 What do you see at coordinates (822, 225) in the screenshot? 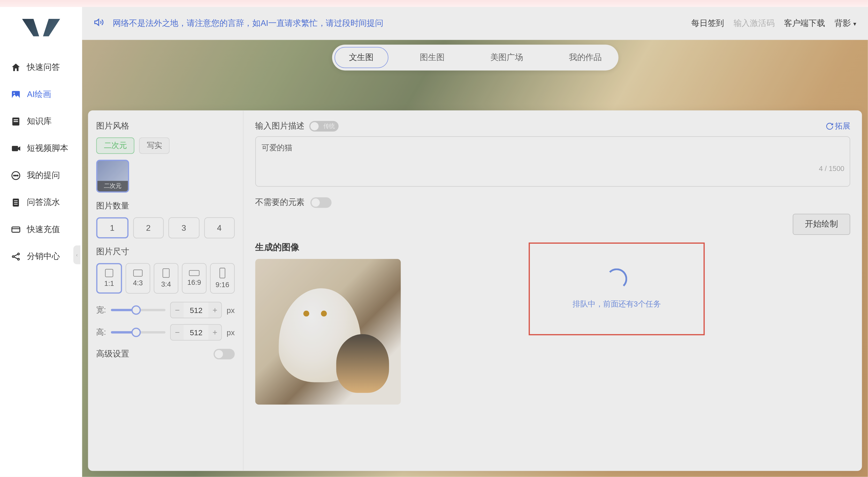
I see `generate-button: 开始绘制` at bounding box center [822, 225].